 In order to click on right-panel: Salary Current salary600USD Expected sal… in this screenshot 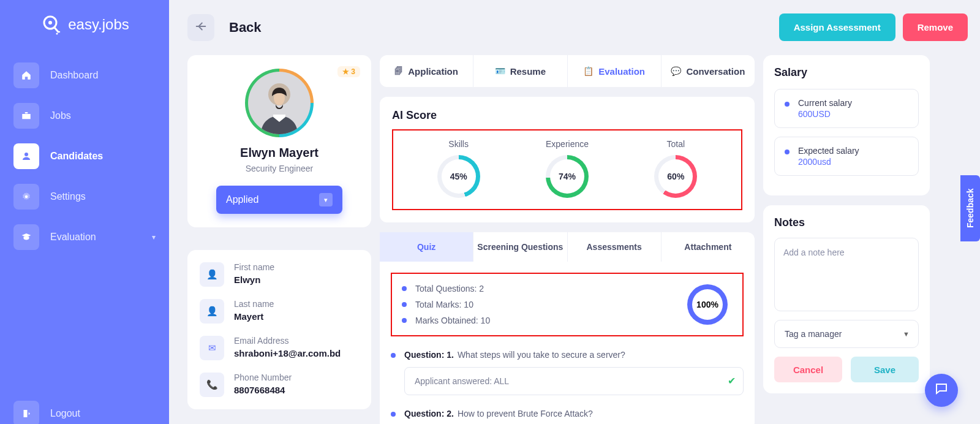, I will do `click(846, 224)`.